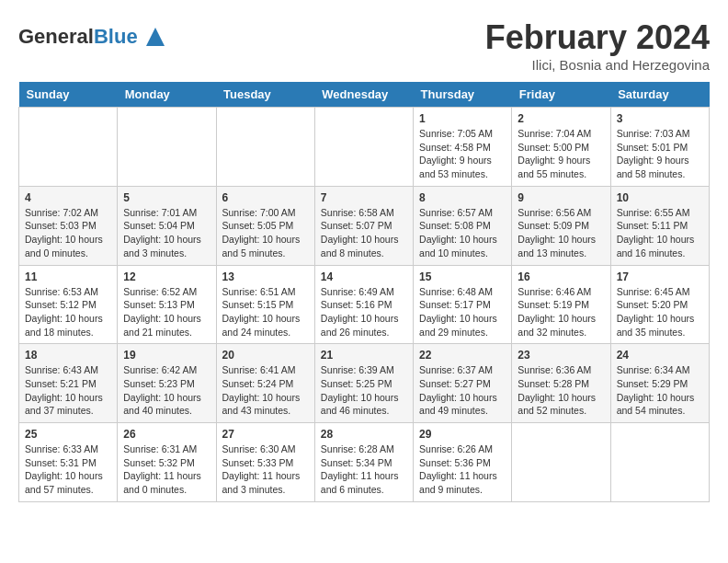 Image resolution: width=728 pixels, height=563 pixels. Describe the element at coordinates (167, 463) in the screenshot. I see `day-cell: 26Sunrise: 6:31 AM Sunset: 5:32 PM Dayli…` at that location.